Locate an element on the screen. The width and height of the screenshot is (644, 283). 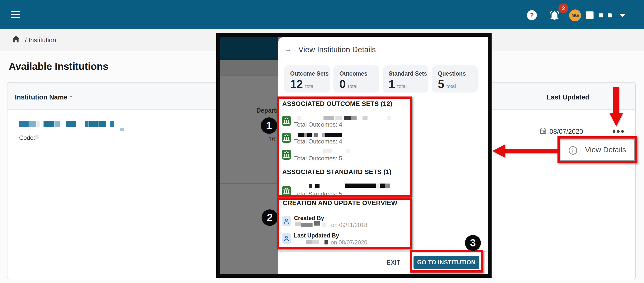
view-details-menu-item: View Details is located at coordinates (598, 150).